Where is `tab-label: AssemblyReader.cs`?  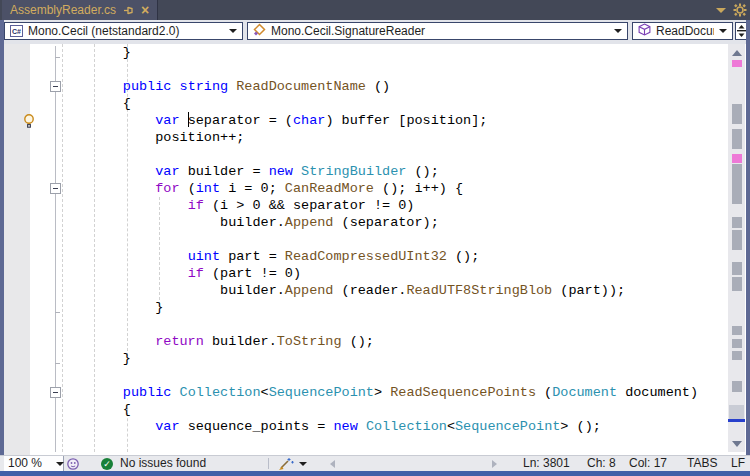
tab-label: AssemblyReader.cs is located at coordinates (63, 10).